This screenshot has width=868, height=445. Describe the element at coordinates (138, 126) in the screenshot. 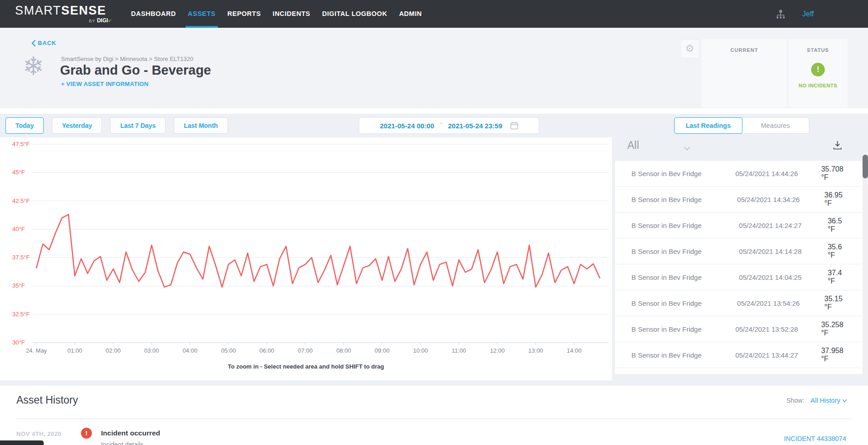

I see `last-7-days-button: Last 7 Days` at that location.